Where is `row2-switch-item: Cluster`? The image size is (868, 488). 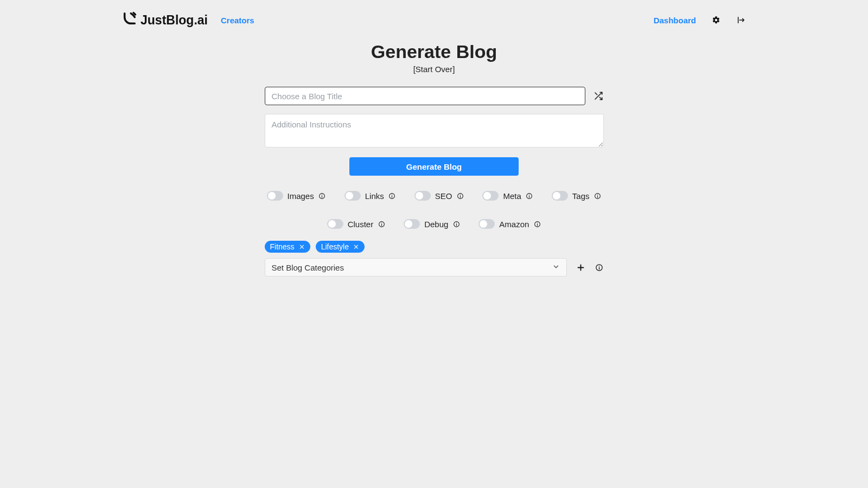
row2-switch-item: Cluster is located at coordinates (356, 224).